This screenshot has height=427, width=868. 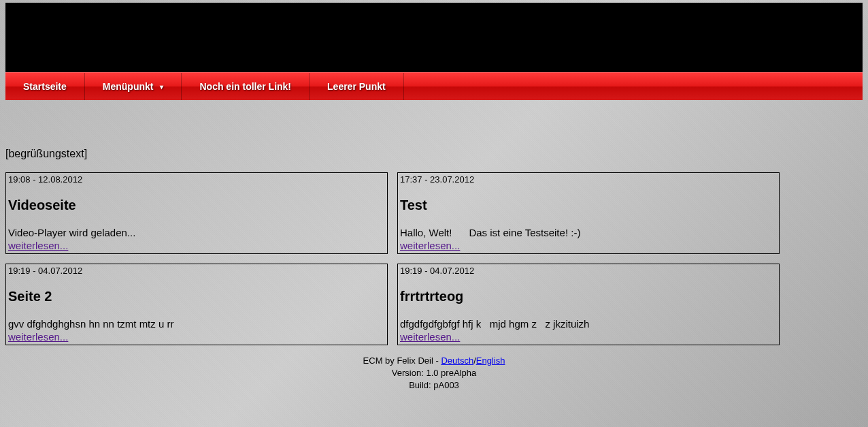 I want to click on lang-link-de: Deutsch, so click(x=457, y=361).